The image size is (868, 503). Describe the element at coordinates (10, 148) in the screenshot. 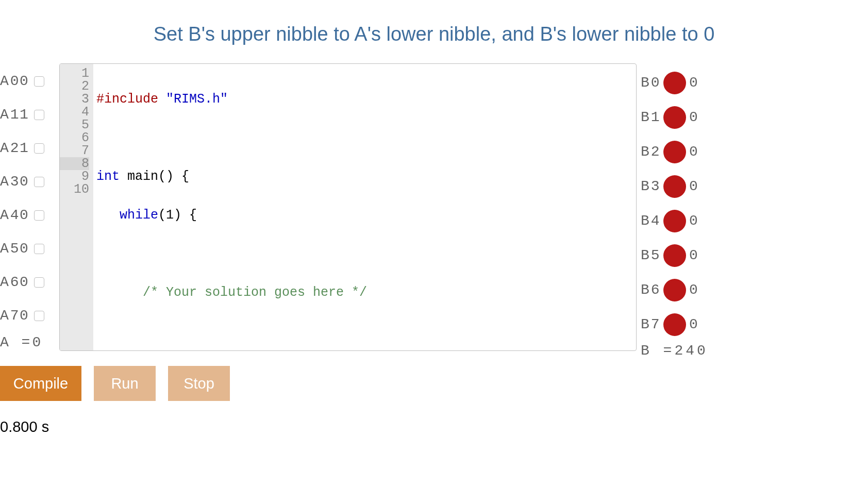

I see `input-label: A2` at that location.